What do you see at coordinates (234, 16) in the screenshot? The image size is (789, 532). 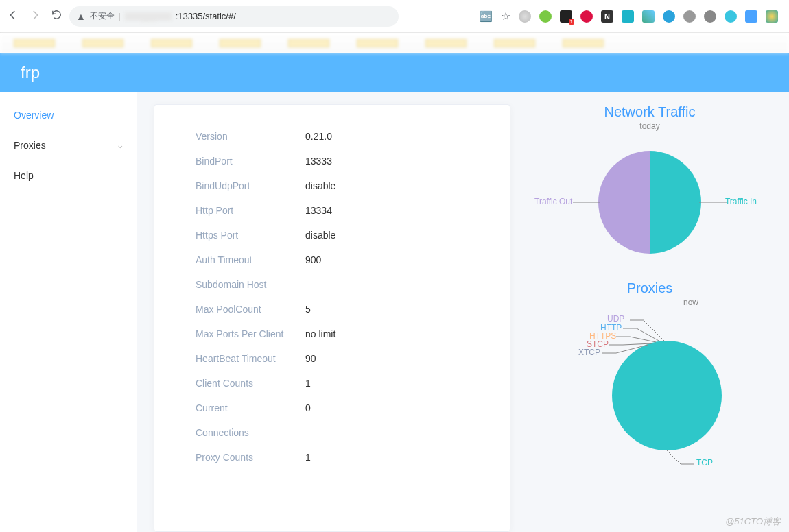 I see `address-bar: ▲ 不安全 | ███ :13335/static/#/` at bounding box center [234, 16].